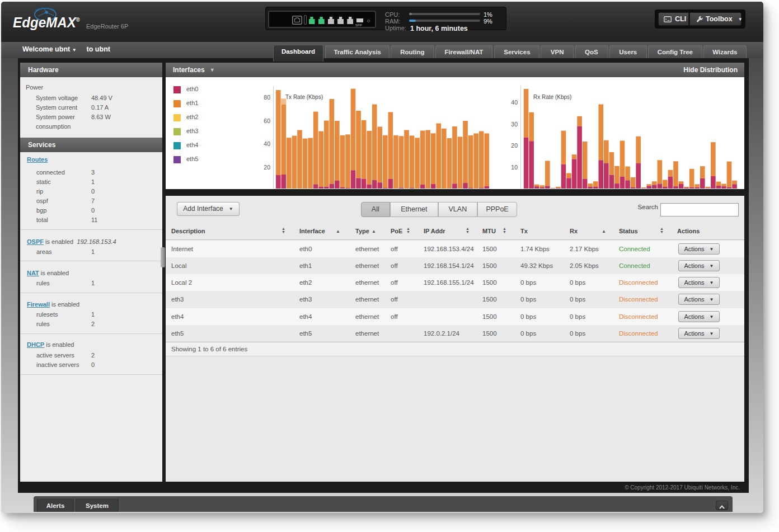 This screenshot has height=532, width=779. I want to click on svg-text: Tx Rate (Kbps), so click(304, 97).